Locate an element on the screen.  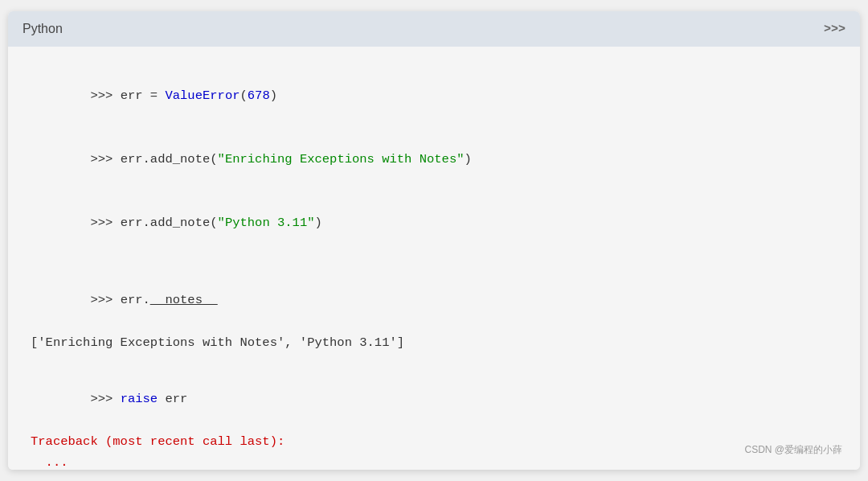
dunder-notes: __notes__ is located at coordinates (184, 300).